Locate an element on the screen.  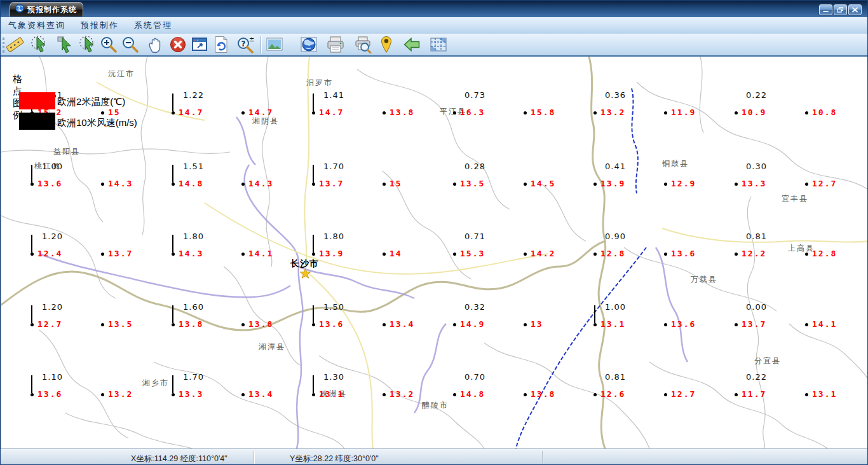
print-preview-button is located at coordinates (363, 45).